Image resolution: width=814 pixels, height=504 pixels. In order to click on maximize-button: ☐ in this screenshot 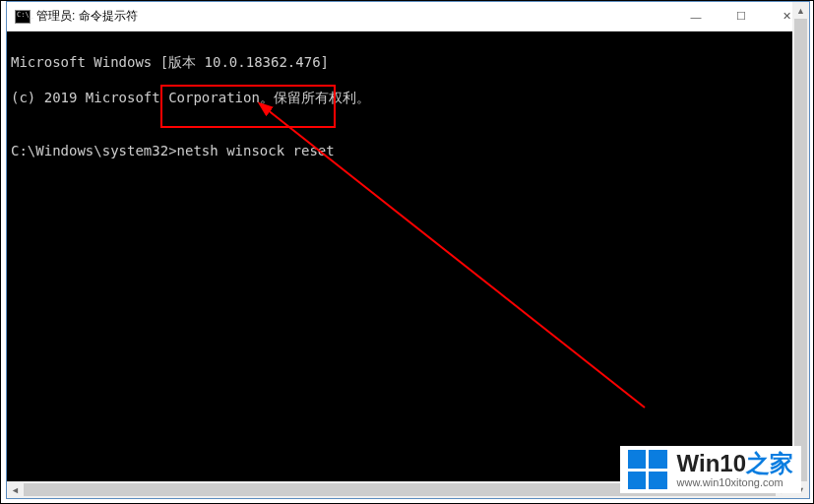, I will do `click(741, 16)`.